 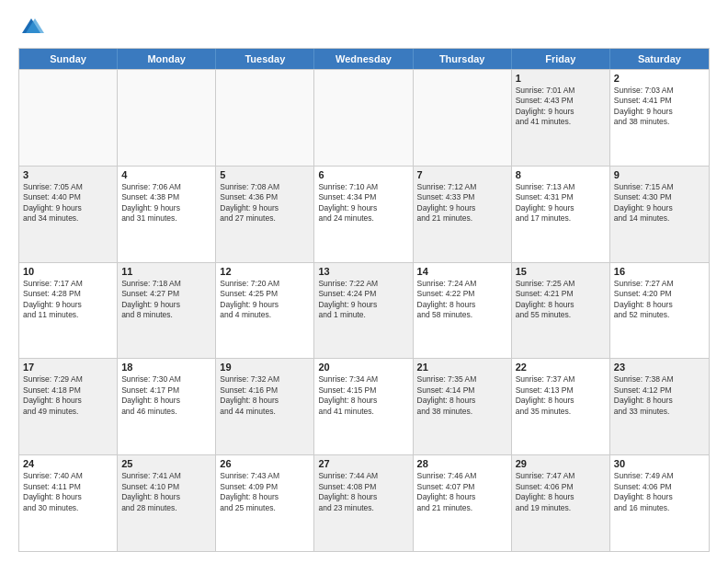 I want to click on day-info: Sunrise: 7:35 AM Sunset: 4:14 PM Dayligh…, so click(x=462, y=396).